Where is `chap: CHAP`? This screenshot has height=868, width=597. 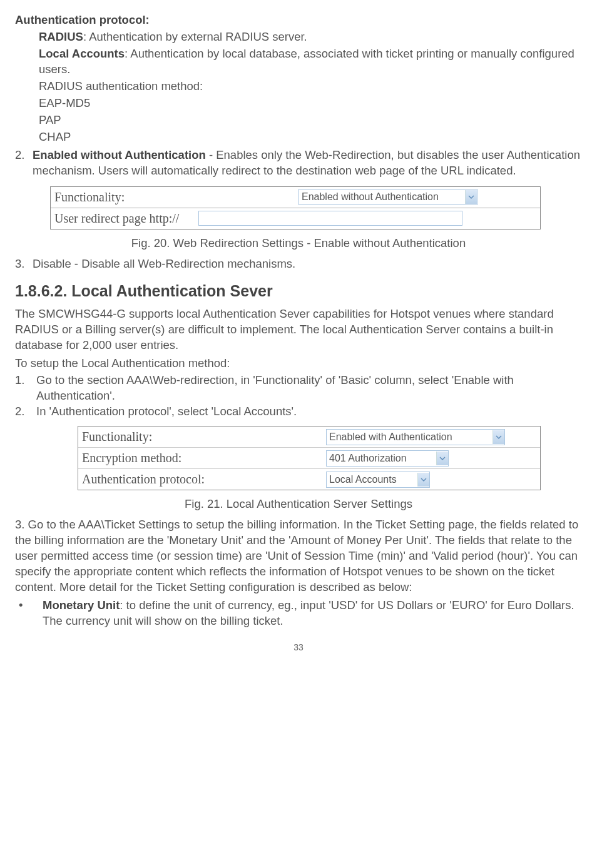 chap: CHAP is located at coordinates (310, 138).